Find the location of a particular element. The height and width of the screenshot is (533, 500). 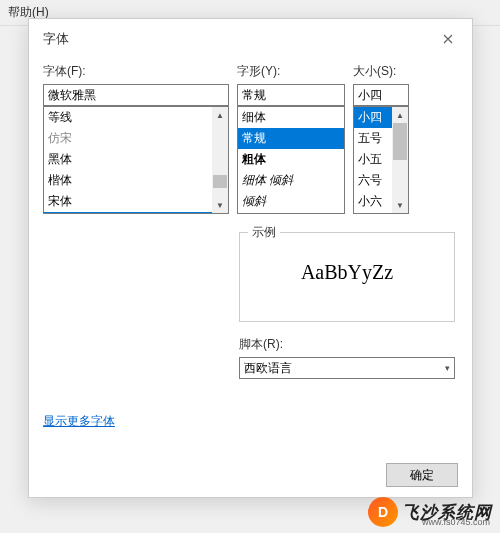

preview-group: 示例 AaBbYyZz is located at coordinates (347, 277).